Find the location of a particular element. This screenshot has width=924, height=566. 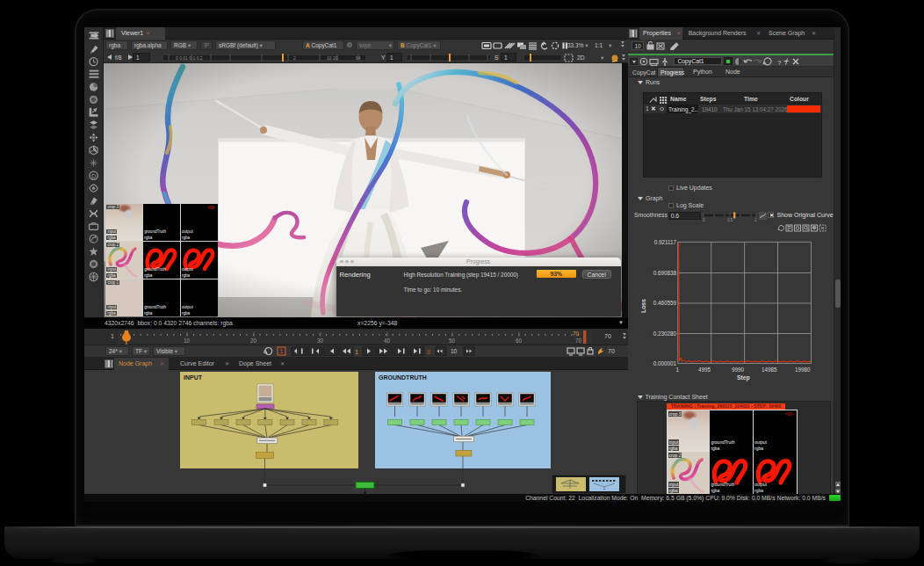

svg-text: Step is located at coordinates (743, 378).